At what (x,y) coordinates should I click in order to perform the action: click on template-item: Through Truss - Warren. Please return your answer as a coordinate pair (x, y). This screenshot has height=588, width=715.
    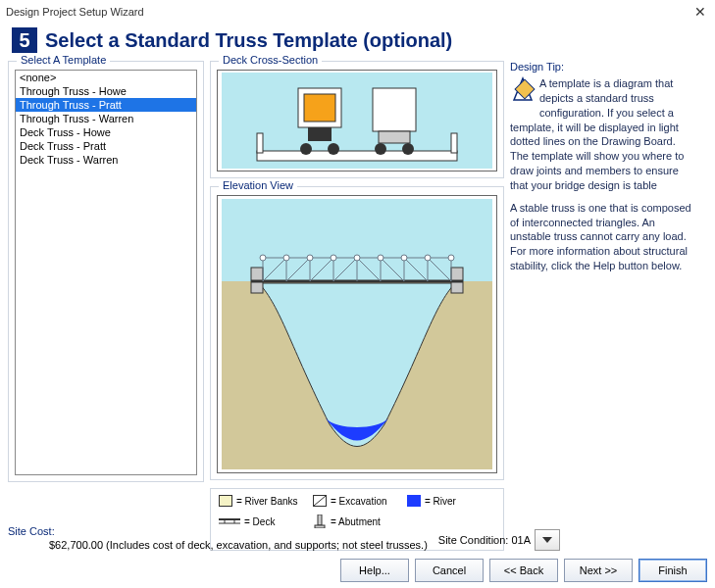
    Looking at the image, I should click on (106, 119).